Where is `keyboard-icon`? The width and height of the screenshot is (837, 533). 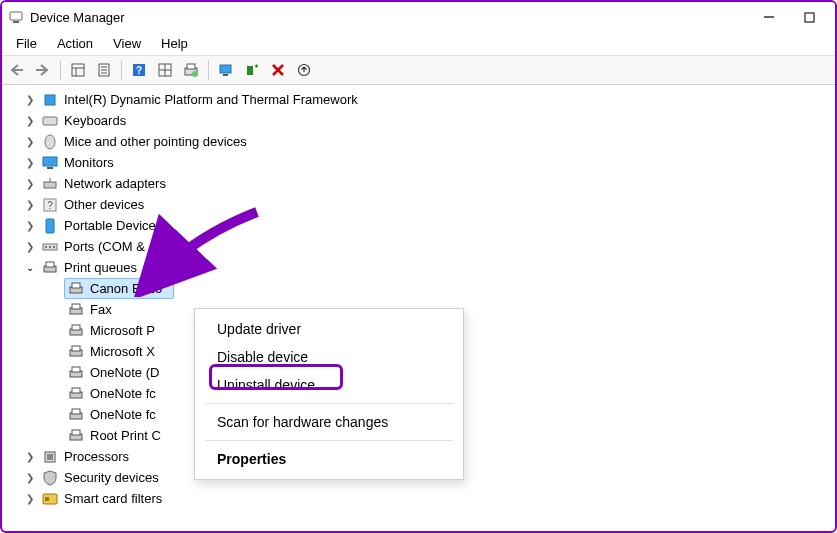
keyboard-icon is located at coordinates (50, 121).